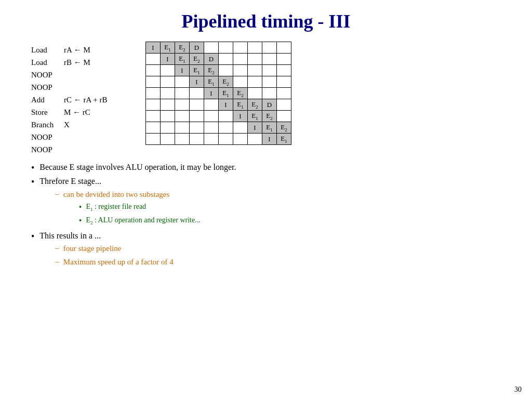  I want to click on instruction-row: AddrC ← rA + rB, so click(83, 100).